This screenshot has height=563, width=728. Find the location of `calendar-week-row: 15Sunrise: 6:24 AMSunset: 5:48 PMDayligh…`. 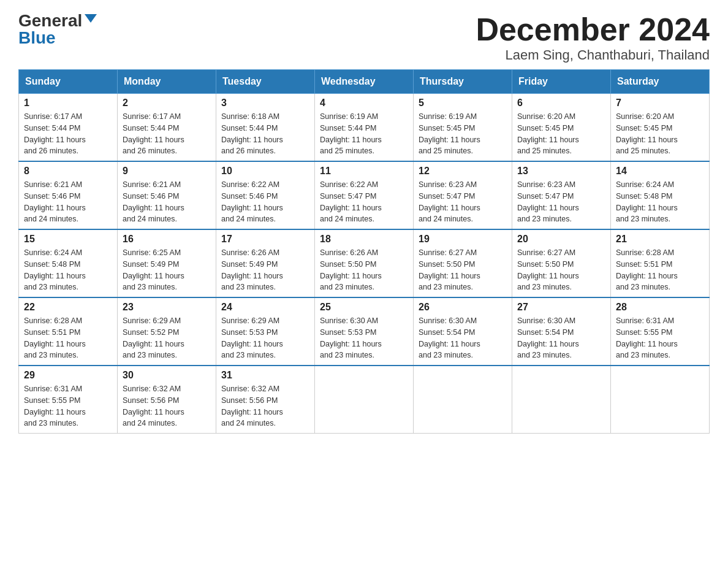

calendar-week-row: 15Sunrise: 6:24 AMSunset: 5:48 PMDayligh… is located at coordinates (364, 264).